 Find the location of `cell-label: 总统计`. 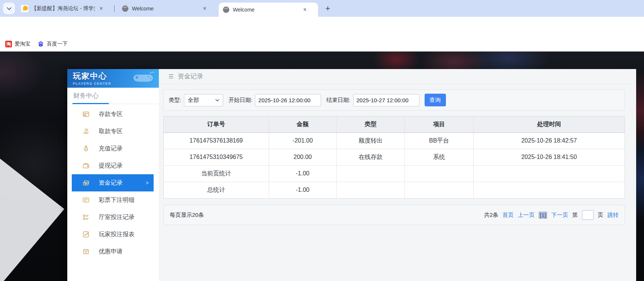

cell-label: 总统计 is located at coordinates (216, 190).